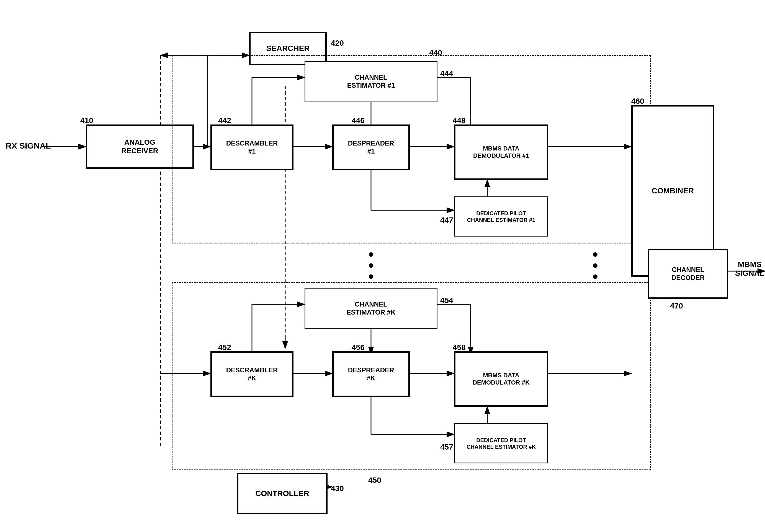 Image resolution: width=765 pixels, height=532 pixels. I want to click on label-452: 452, so click(225, 348).